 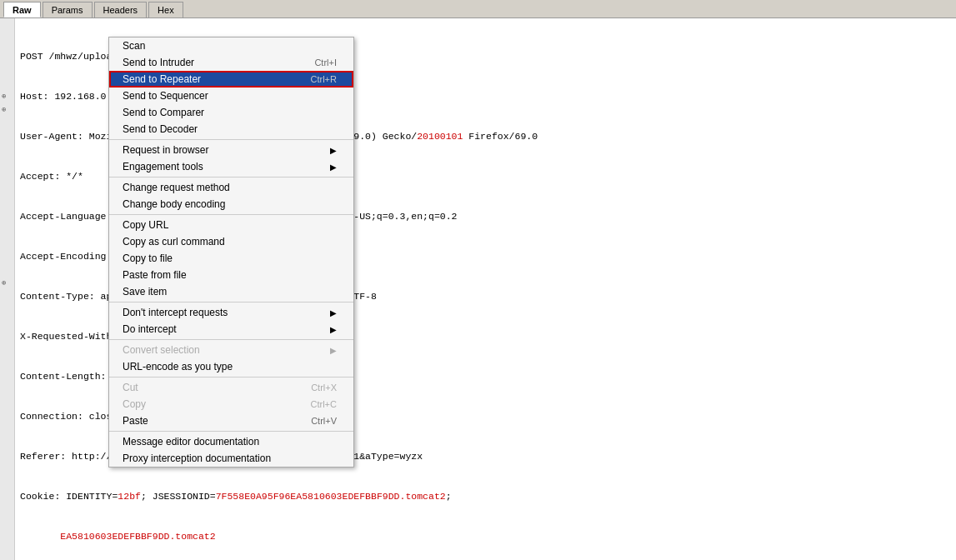 What do you see at coordinates (165, 150) in the screenshot?
I see `menu-item-request-in-browser-label: Request in browser` at bounding box center [165, 150].